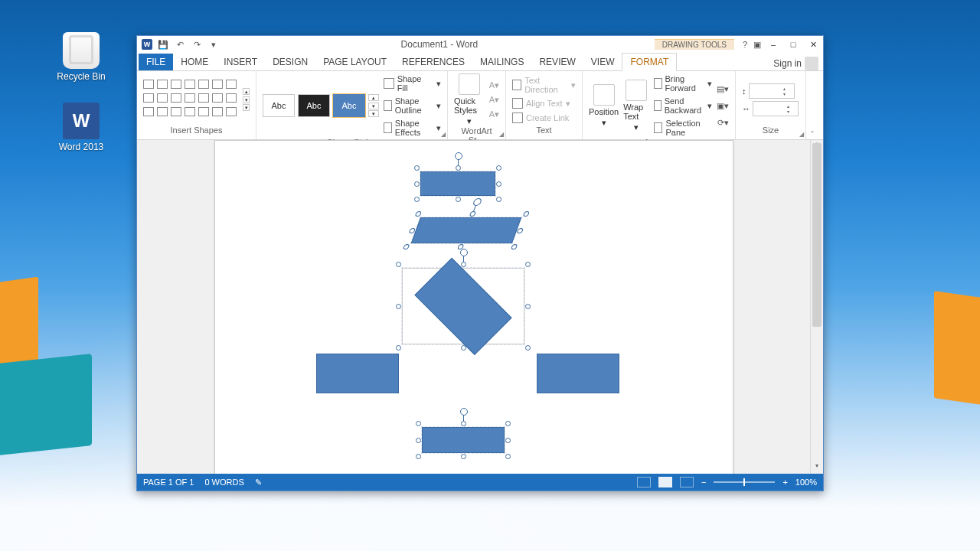 This screenshot has width=980, height=551. What do you see at coordinates (683, 128) in the screenshot?
I see `selection-pane-button: Selection Pane` at bounding box center [683, 128].